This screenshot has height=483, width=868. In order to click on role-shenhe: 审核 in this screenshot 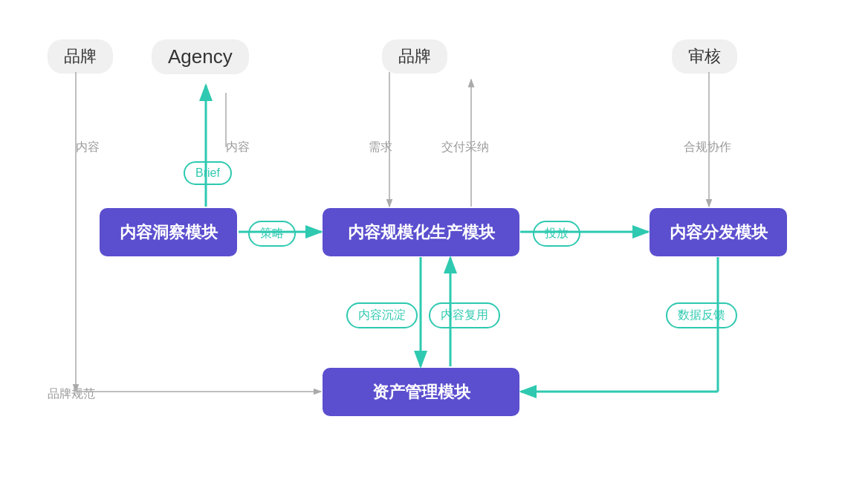, I will do `click(705, 56)`.